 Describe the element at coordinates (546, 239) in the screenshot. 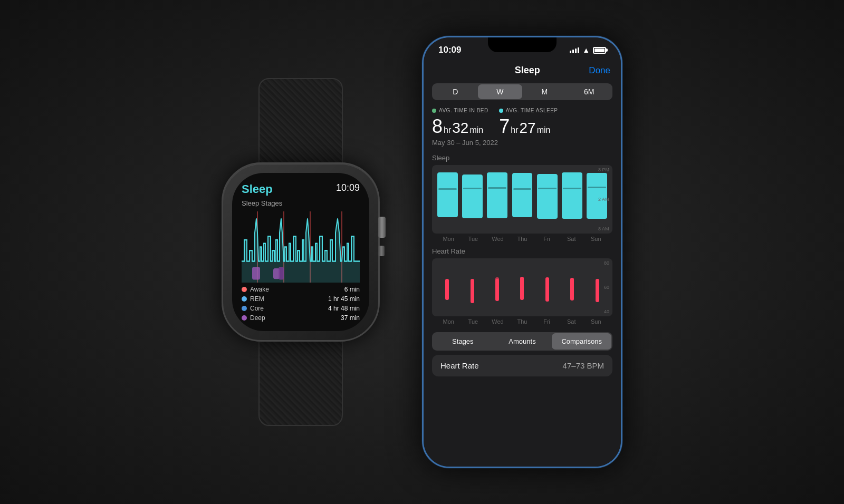

I see `day-fri: Fri` at that location.